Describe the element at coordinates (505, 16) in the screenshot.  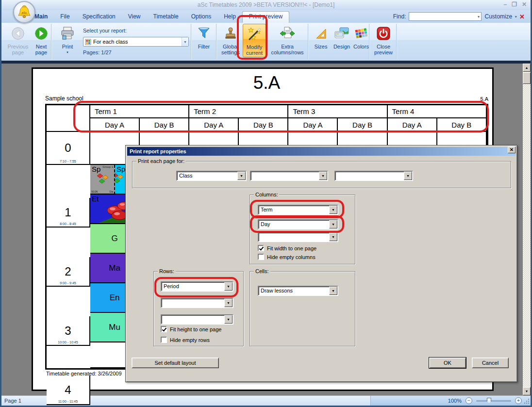
I see `customize-menu: Customize ▼ ✕` at that location.